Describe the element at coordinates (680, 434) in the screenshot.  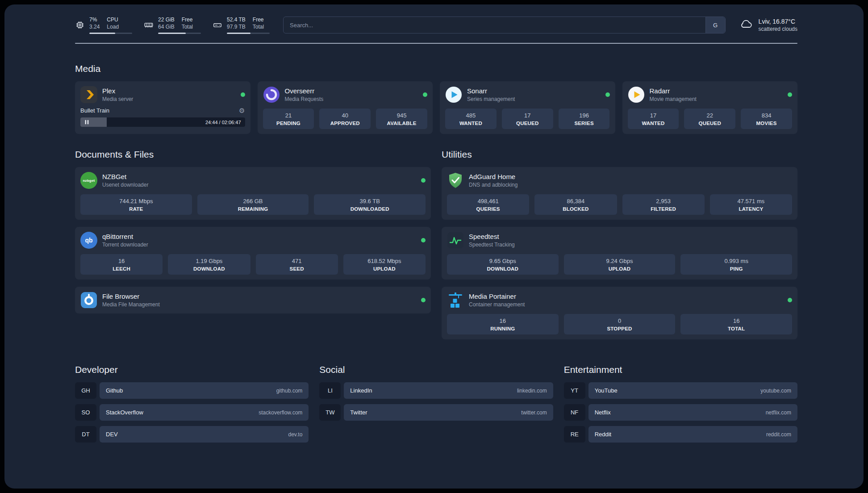
I see `bookmark-reddit: RE Reddit reddit.com` at that location.